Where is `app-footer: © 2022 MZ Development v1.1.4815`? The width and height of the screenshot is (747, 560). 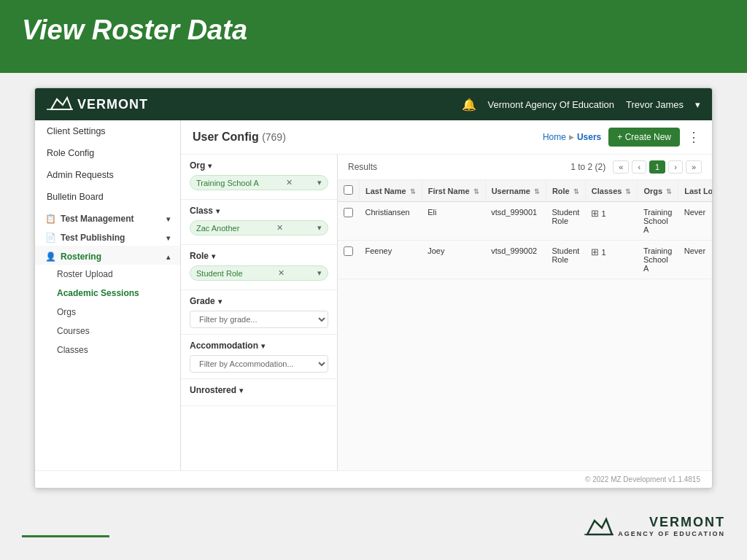 app-footer: © 2022 MZ Development v1.1.4815 is located at coordinates (374, 479).